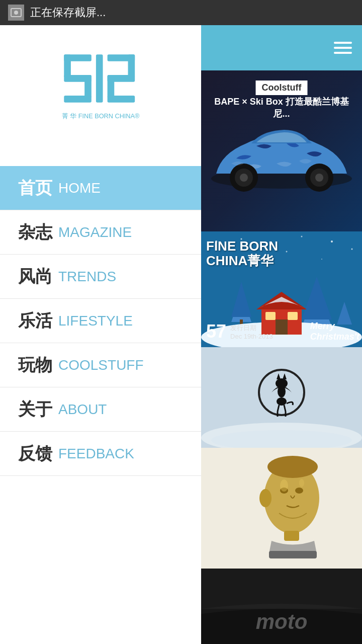 This screenshot has width=362, height=644. Describe the element at coordinates (282, 508) in the screenshot. I see `card-gold-head` at that location.